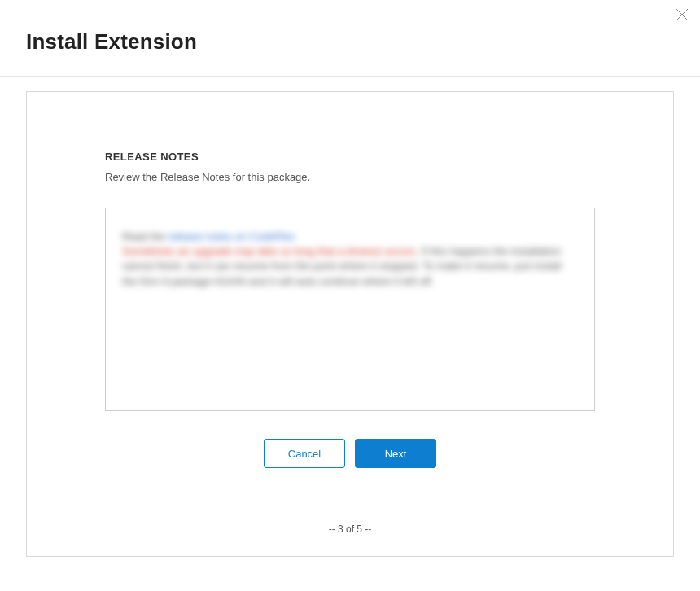  What do you see at coordinates (682, 15) in the screenshot?
I see `close-icon` at bounding box center [682, 15].